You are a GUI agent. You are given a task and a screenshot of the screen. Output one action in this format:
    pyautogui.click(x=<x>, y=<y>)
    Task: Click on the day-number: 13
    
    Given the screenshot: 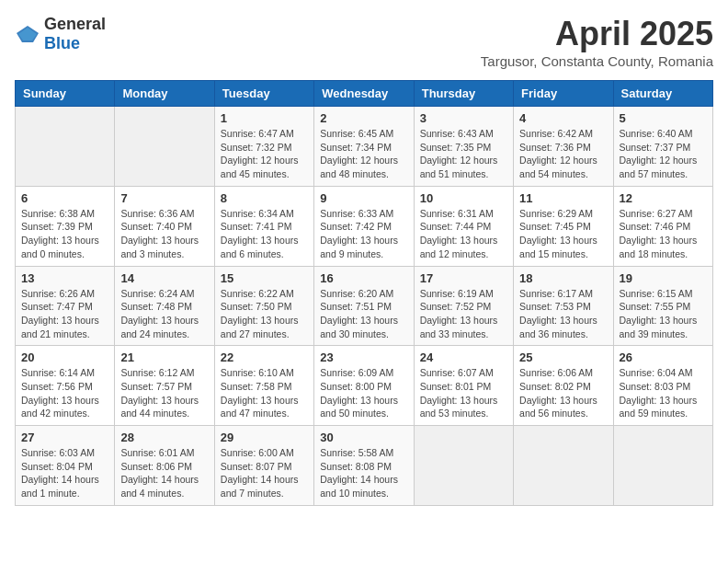 What is the action you would take?
    pyautogui.click(x=64, y=278)
    